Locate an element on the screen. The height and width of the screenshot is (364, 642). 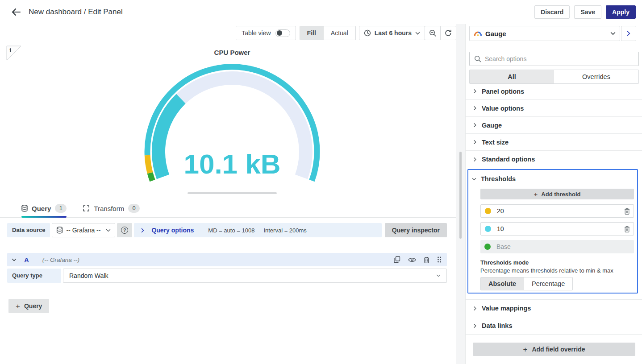
query-options-bar: Query options MD = auto = 1008 Interval … is located at coordinates (258, 230).